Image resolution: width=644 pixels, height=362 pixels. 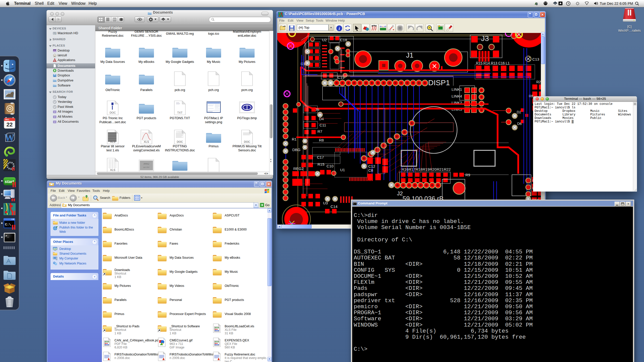 What do you see at coordinates (419, 169) in the screenshot?
I see `svg-text: R18` at bounding box center [419, 169].